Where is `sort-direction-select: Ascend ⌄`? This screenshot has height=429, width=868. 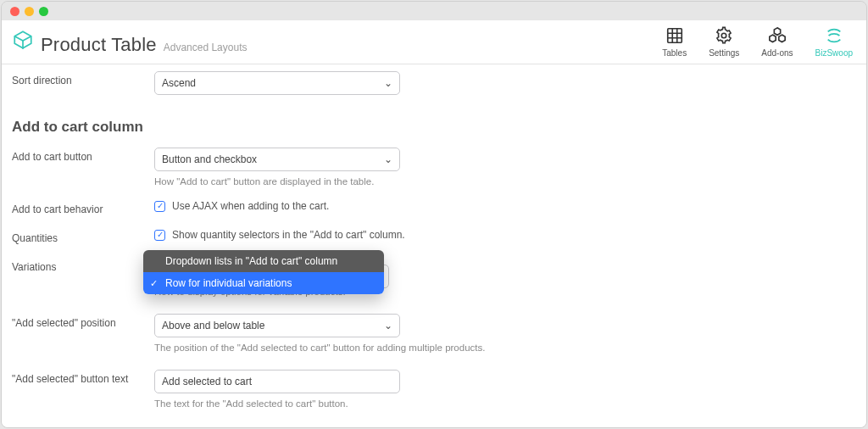 sort-direction-select: Ascend ⌄ is located at coordinates (277, 83).